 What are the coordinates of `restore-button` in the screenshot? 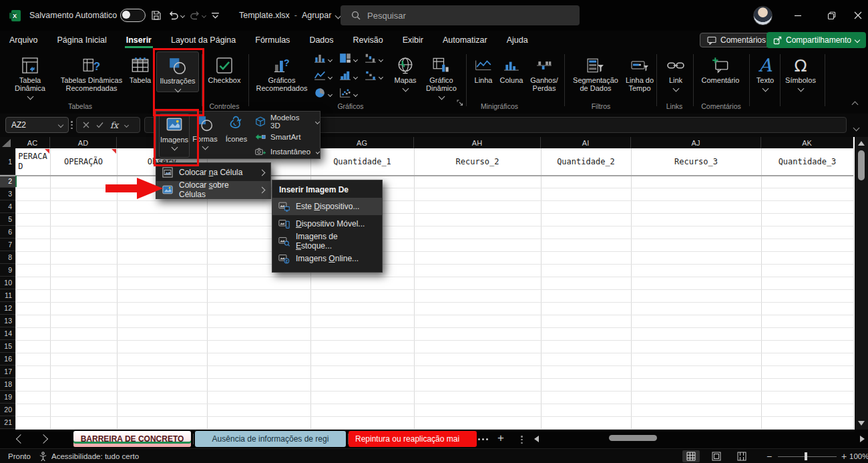 It's located at (831, 15).